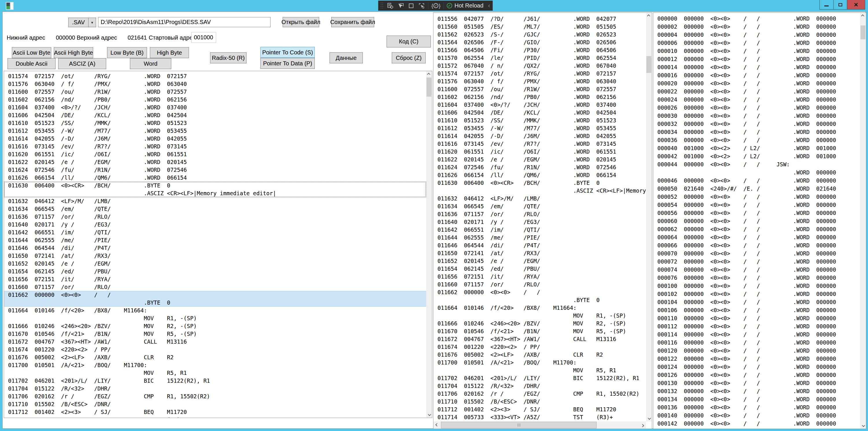 Image resolution: width=868 pixels, height=431 pixels. What do you see at coordinates (757, 229) in the screenshot?
I see `list-row: 000062 000000 <0><0> / / .WORD 000000` at bounding box center [757, 229].